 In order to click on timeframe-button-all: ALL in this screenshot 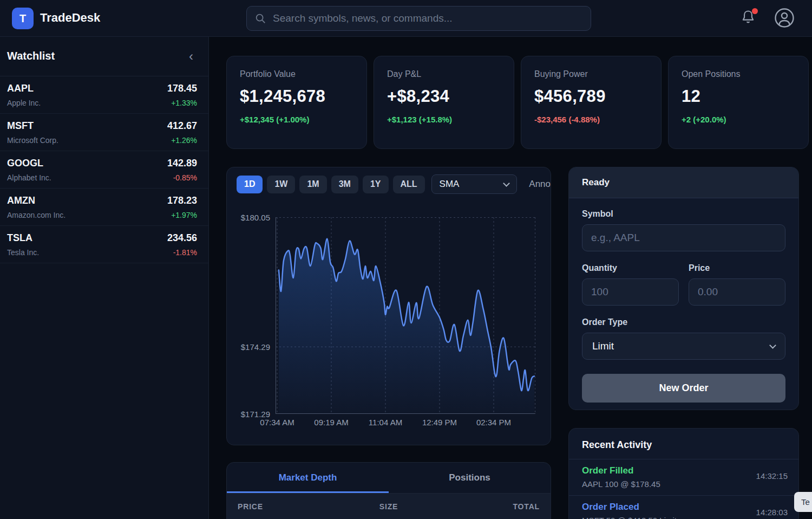, I will do `click(409, 184)`.